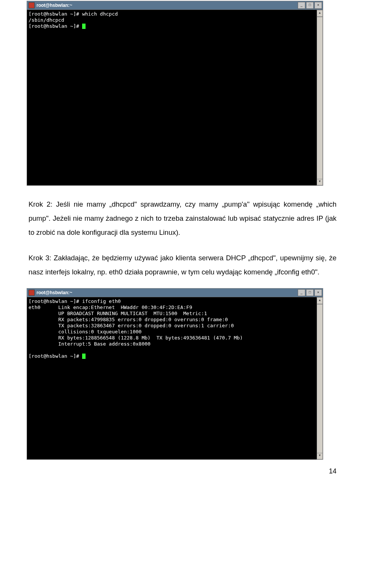  What do you see at coordinates (128, 320) in the screenshot?
I see `terminal-line: RX packets:47998835 errors:0 dropped:0 o…` at bounding box center [128, 320].